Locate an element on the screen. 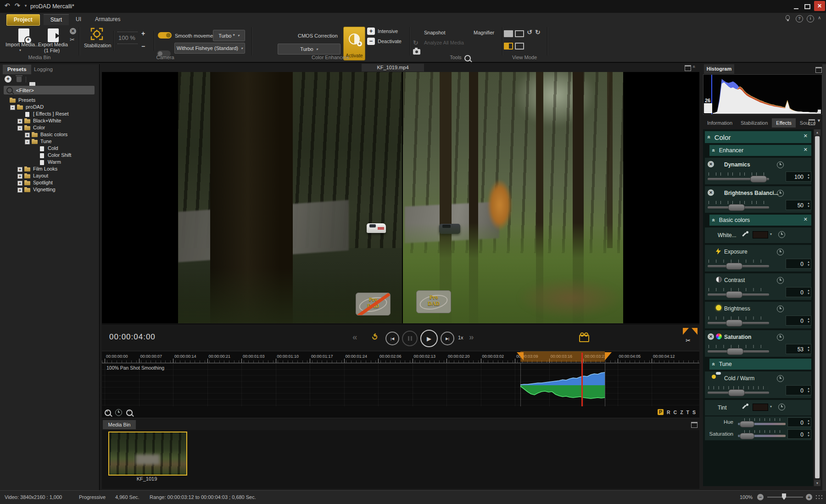 Image resolution: width=826 pixels, height=504 pixels. add-preset-button: + is located at coordinates (8, 79).